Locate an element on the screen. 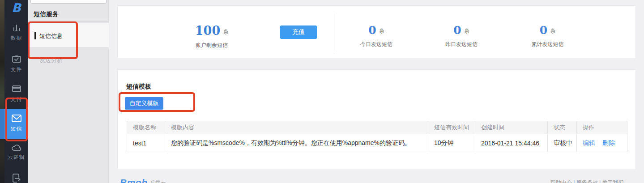 The width and height of the screenshot is (644, 183). sidebar-item-push is located at coordinates (16, 178).